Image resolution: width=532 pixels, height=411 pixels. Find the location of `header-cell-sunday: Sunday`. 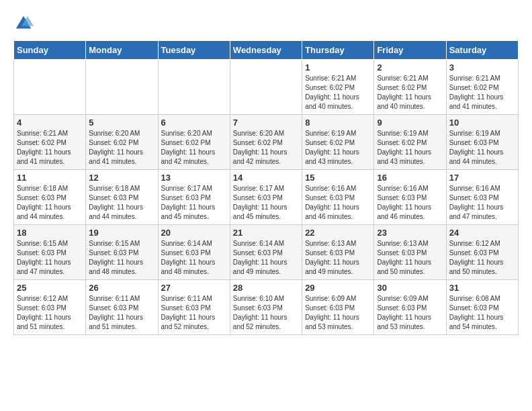

header-cell-sunday: Sunday is located at coordinates (50, 50).